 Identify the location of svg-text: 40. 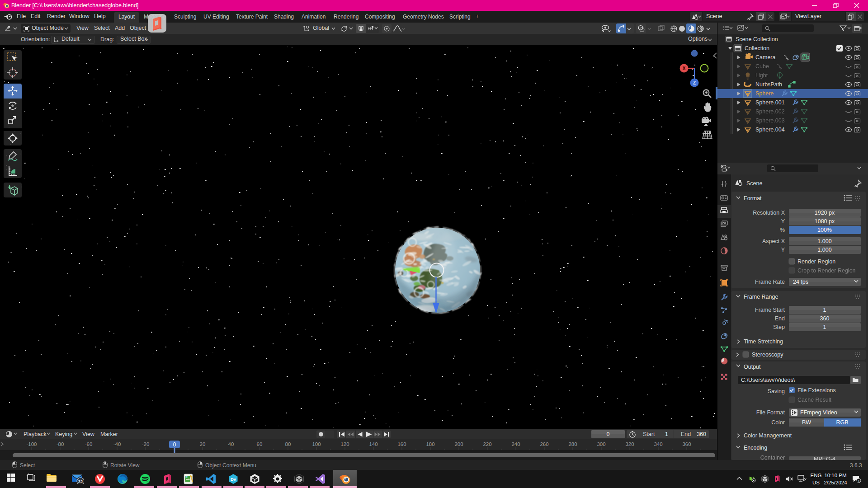
(231, 444).